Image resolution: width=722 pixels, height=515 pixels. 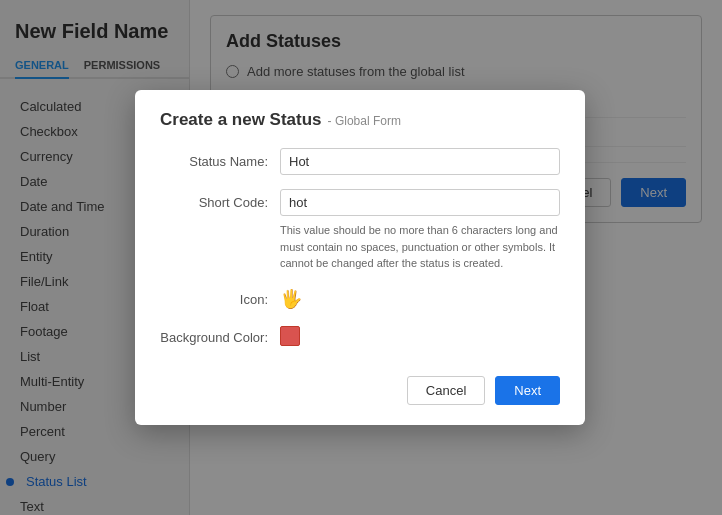 I want to click on icon-label: Icon:, so click(x=220, y=296).